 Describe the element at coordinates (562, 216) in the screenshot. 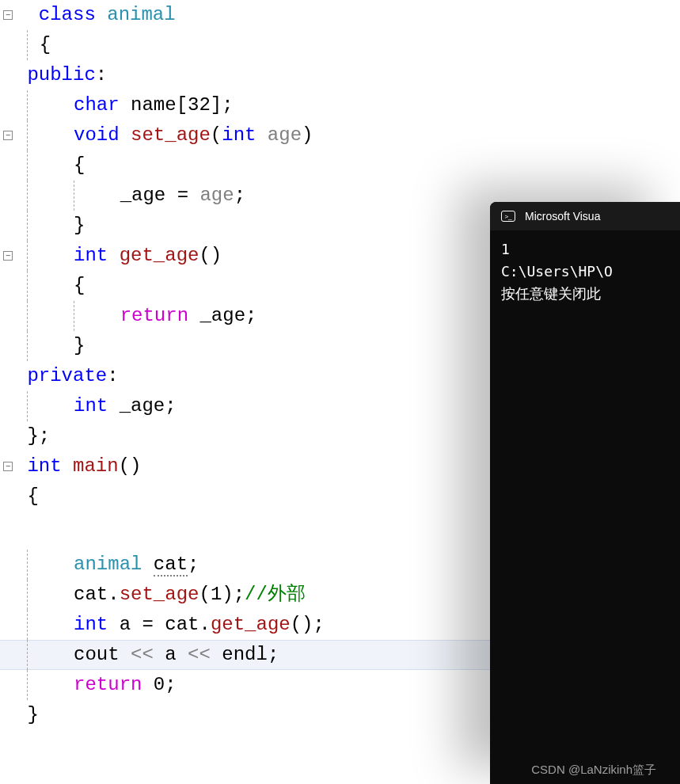

I see `console-title: Microsoft Visua` at that location.